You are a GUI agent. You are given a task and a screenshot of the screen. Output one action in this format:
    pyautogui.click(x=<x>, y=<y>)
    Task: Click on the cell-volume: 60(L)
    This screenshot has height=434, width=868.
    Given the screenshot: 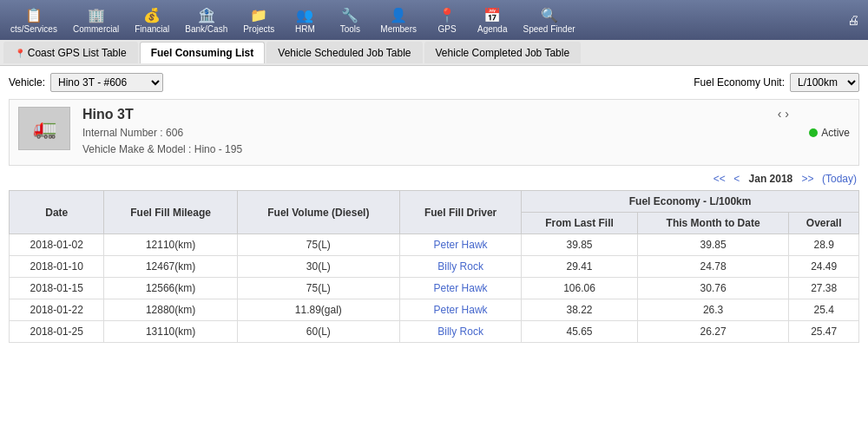 What is the action you would take?
    pyautogui.click(x=318, y=332)
    